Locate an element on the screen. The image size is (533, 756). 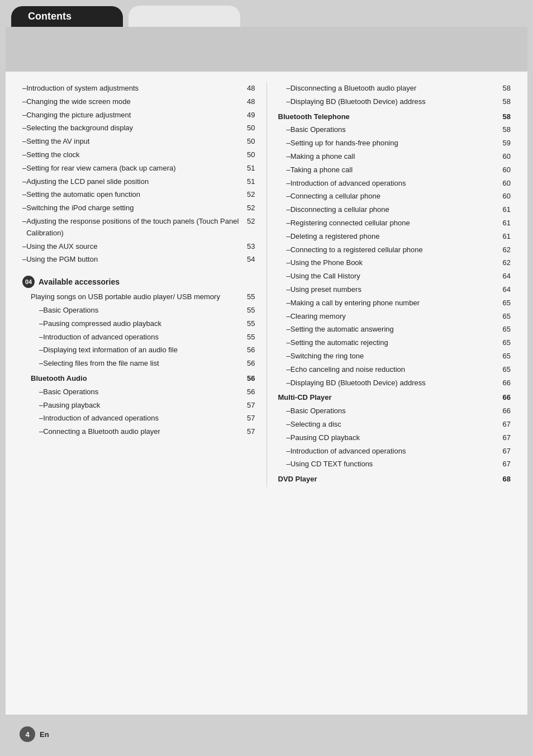
usb-header: Playing songs on USB portable audio play… is located at coordinates (143, 297).